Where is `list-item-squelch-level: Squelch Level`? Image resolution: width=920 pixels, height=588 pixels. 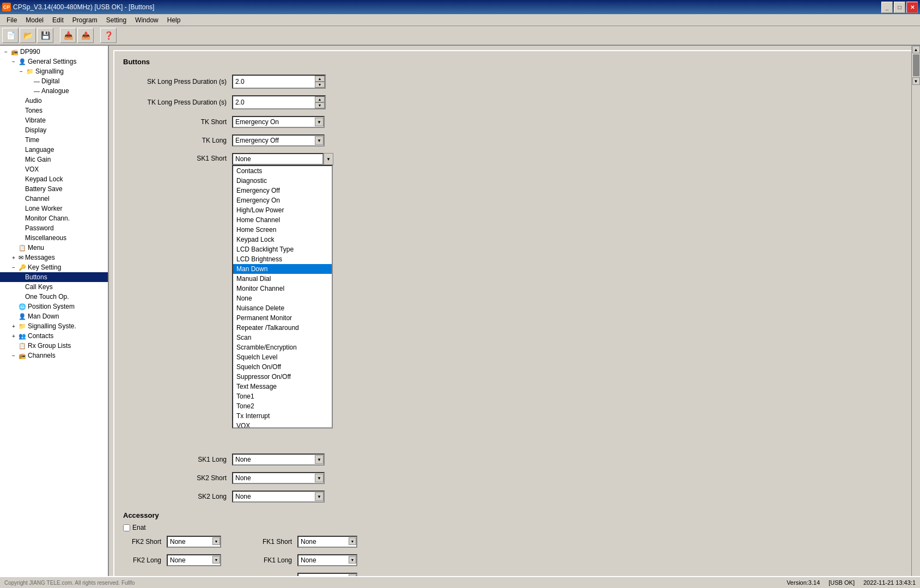 list-item-squelch-level: Squelch Level is located at coordinates (282, 357).